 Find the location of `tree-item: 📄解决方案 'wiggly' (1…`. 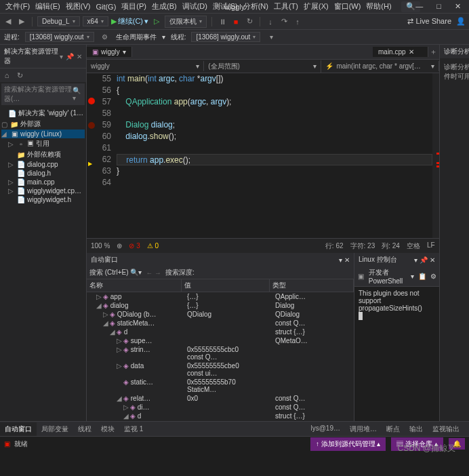

tree-item: 📄解决方案 'wiggly' (1… is located at coordinates (43, 113).